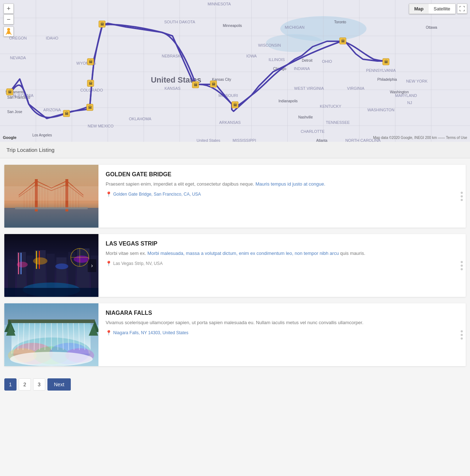  Describe the element at coordinates (419, 9) in the screenshot. I see `map-type-map-button: Map` at that location.